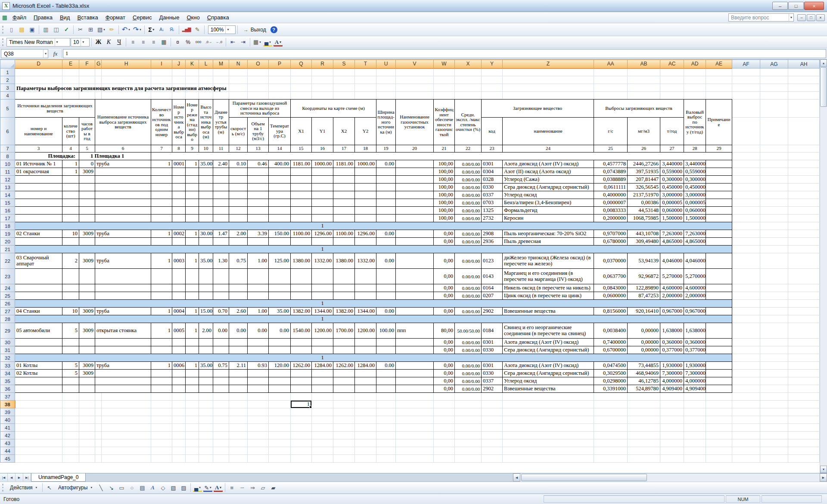 This screenshot has width=827, height=504. Describe the element at coordinates (243, 42) in the screenshot. I see `increase-indent-icon: ⇥` at that location.